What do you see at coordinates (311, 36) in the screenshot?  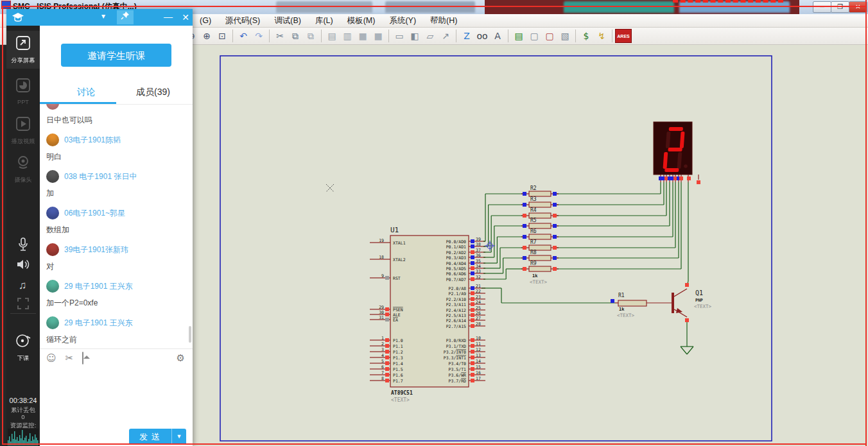 I see `paste-icon: ⧉` at bounding box center [311, 36].